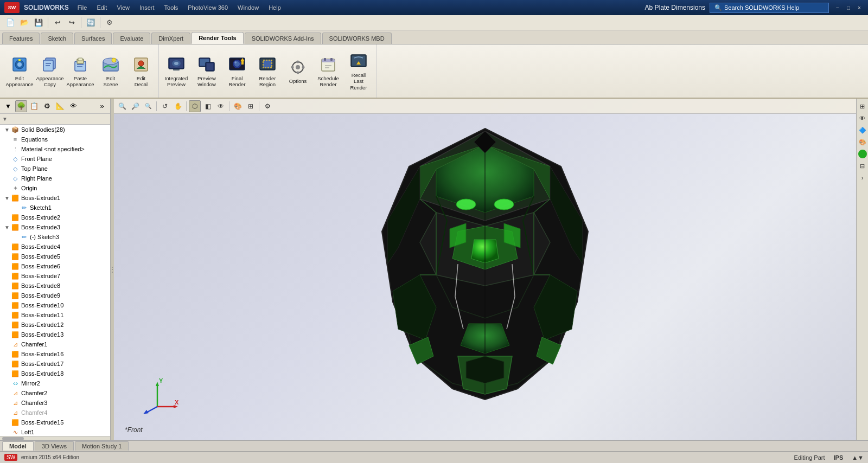  What do you see at coordinates (357, 38) in the screenshot?
I see `tab-solidworks-mbd: SOLIDWORKS MBD` at bounding box center [357, 38].